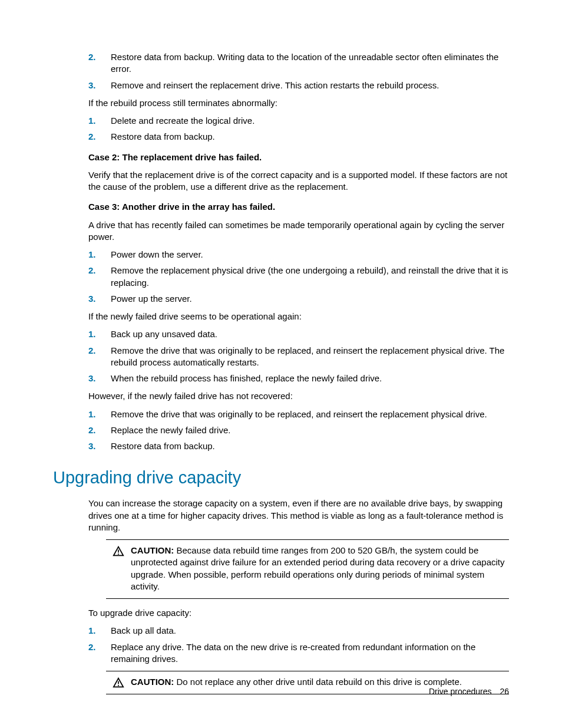 This screenshot has width=562, height=728. What do you see at coordinates (299, 255) in the screenshot?
I see `list-item: 1.Power down the server.` at bounding box center [299, 255].